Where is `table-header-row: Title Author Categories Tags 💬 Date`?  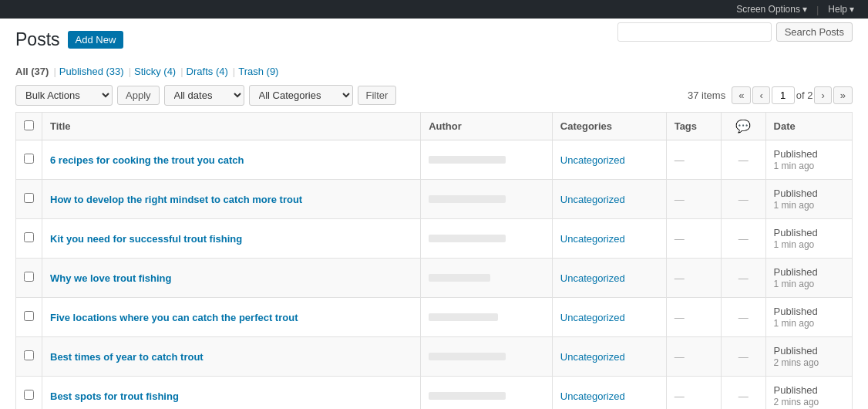 table-header-row: Title Author Categories Tags 💬 Date is located at coordinates (435, 127).